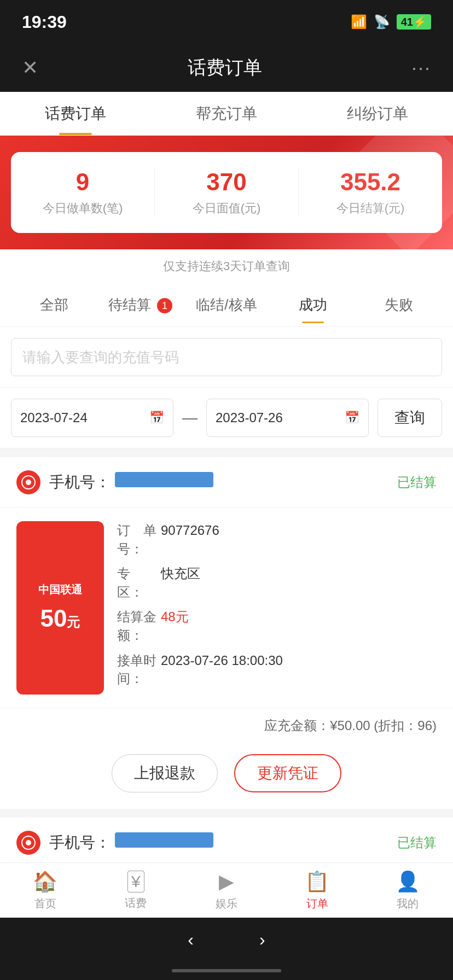  Describe the element at coordinates (417, 843) in the screenshot. I see `order-status-2: 已结算` at that location.